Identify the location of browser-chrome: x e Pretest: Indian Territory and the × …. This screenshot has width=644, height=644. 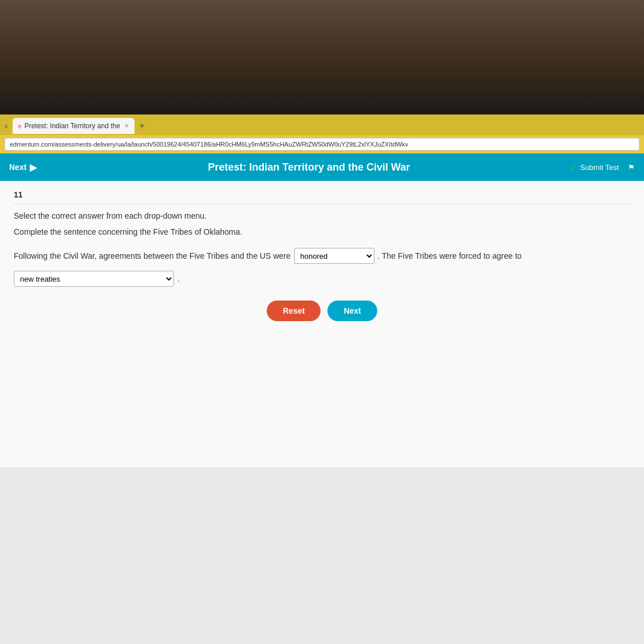
(322, 134).